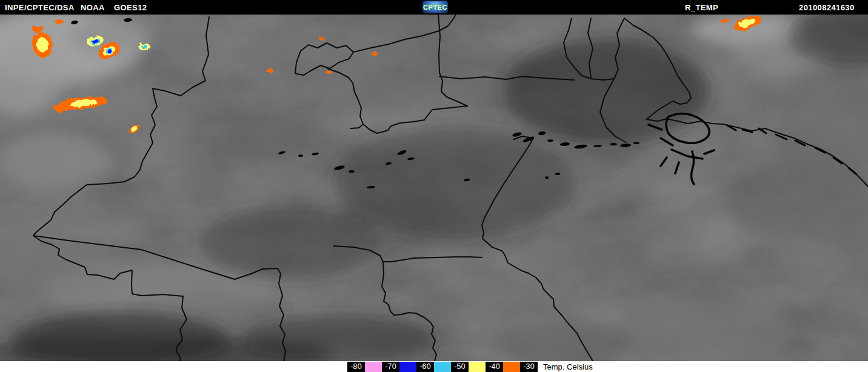 This screenshot has width=868, height=372. I want to click on legend-swatch-blue, so click(408, 367).